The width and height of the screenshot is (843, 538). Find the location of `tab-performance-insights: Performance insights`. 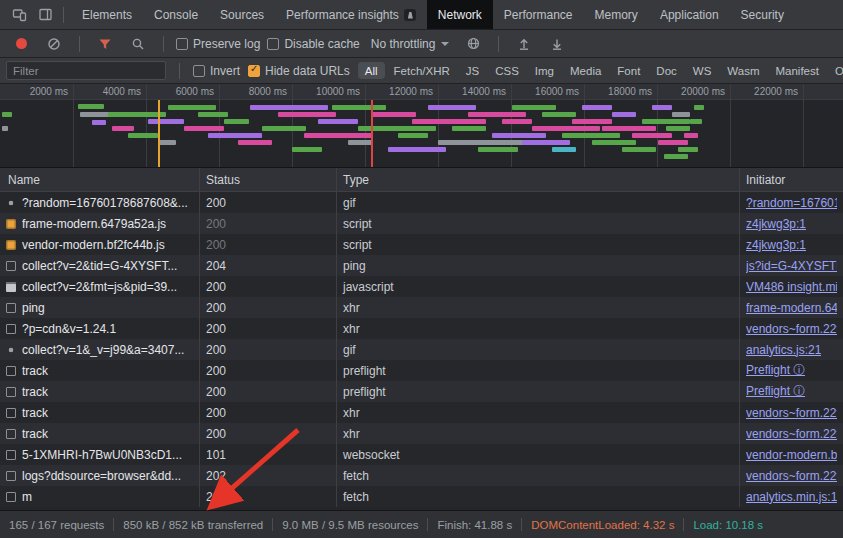

tab-performance-insights: Performance insights is located at coordinates (351, 14).